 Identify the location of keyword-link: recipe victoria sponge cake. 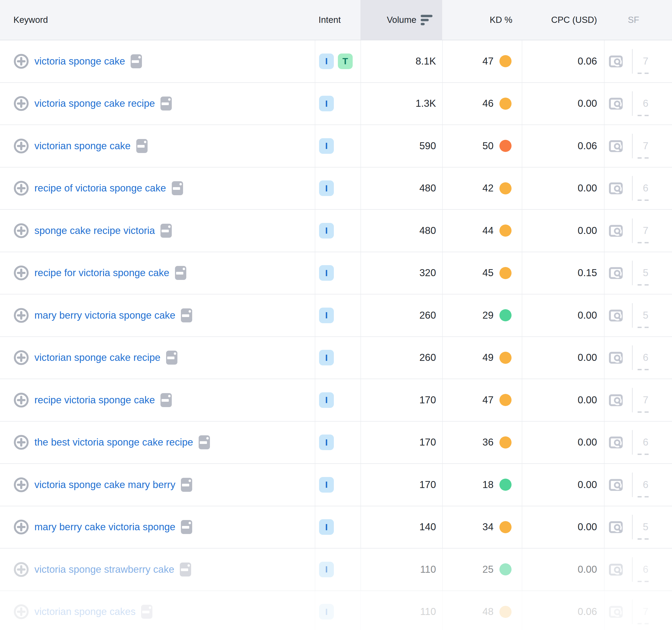
(95, 400).